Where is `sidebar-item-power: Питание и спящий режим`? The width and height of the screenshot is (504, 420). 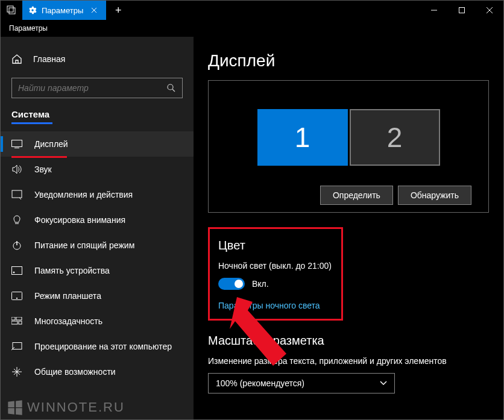
sidebar-item-power: Питание и спящий режим is located at coordinates (97, 245).